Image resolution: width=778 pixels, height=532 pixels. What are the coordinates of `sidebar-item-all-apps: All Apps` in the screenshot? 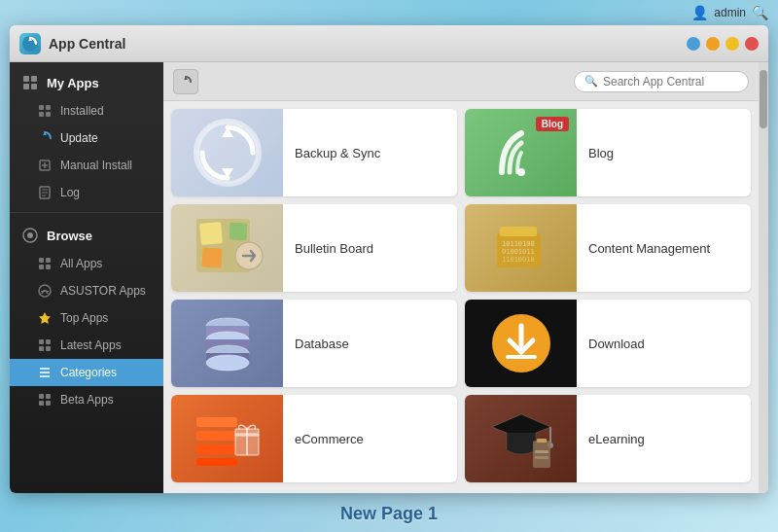 It's located at (87, 264).